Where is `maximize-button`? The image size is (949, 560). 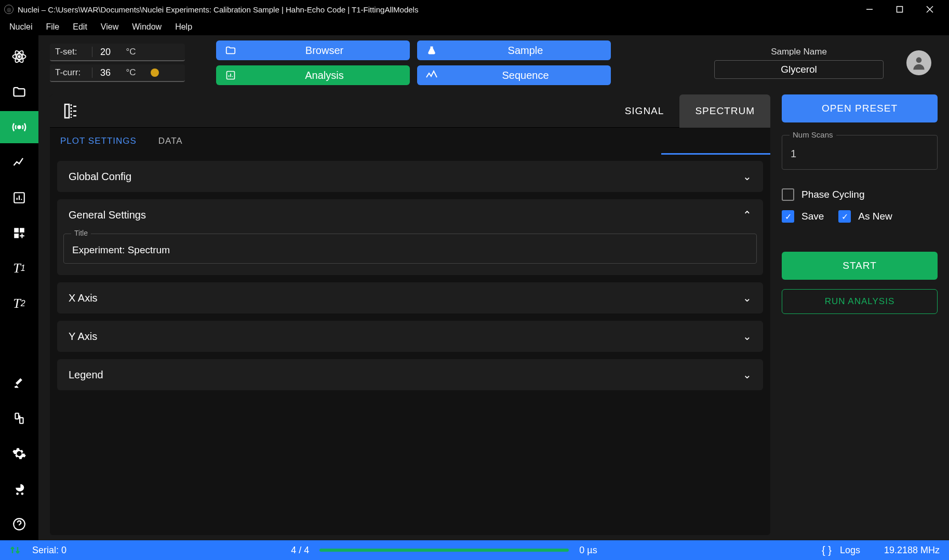 maximize-button is located at coordinates (900, 9).